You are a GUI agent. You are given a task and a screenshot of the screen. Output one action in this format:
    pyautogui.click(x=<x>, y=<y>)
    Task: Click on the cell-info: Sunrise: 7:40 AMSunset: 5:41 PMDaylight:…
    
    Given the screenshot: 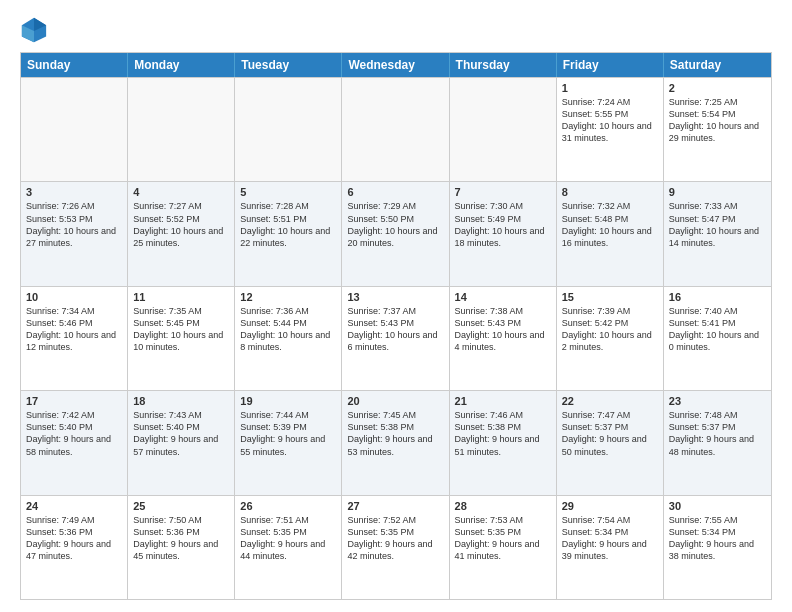 What is the action you would take?
    pyautogui.click(x=718, y=330)
    